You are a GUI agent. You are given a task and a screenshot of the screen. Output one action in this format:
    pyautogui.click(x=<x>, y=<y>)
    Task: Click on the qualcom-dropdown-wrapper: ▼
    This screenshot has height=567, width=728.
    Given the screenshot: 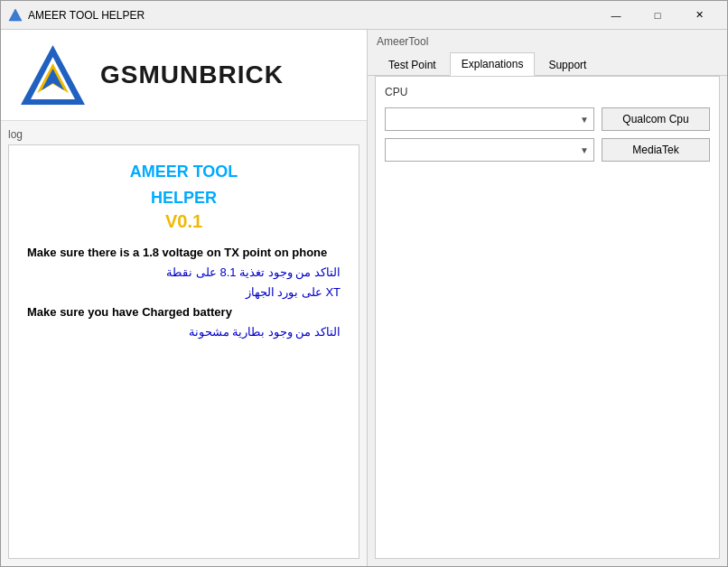 What is the action you would take?
    pyautogui.click(x=490, y=119)
    